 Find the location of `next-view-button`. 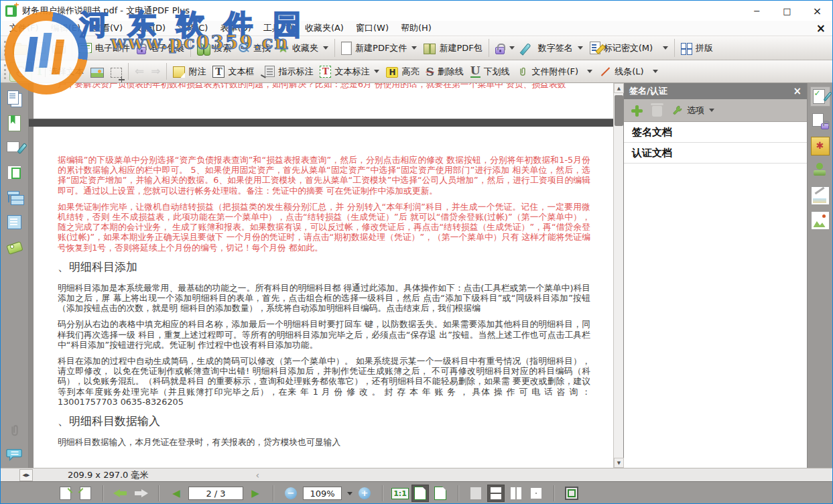

next-view-button is located at coordinates (141, 493).